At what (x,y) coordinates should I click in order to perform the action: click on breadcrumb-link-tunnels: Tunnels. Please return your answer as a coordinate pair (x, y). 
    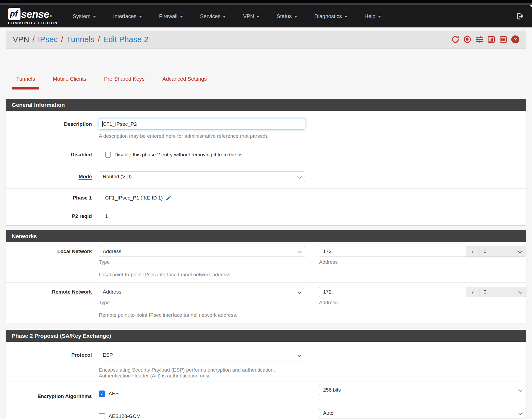
    Looking at the image, I should click on (80, 39).